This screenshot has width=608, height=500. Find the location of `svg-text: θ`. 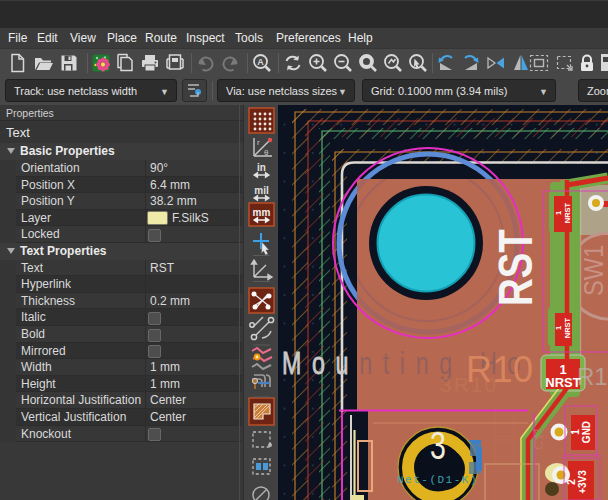

svg-text: θ is located at coordinates (266, 152).